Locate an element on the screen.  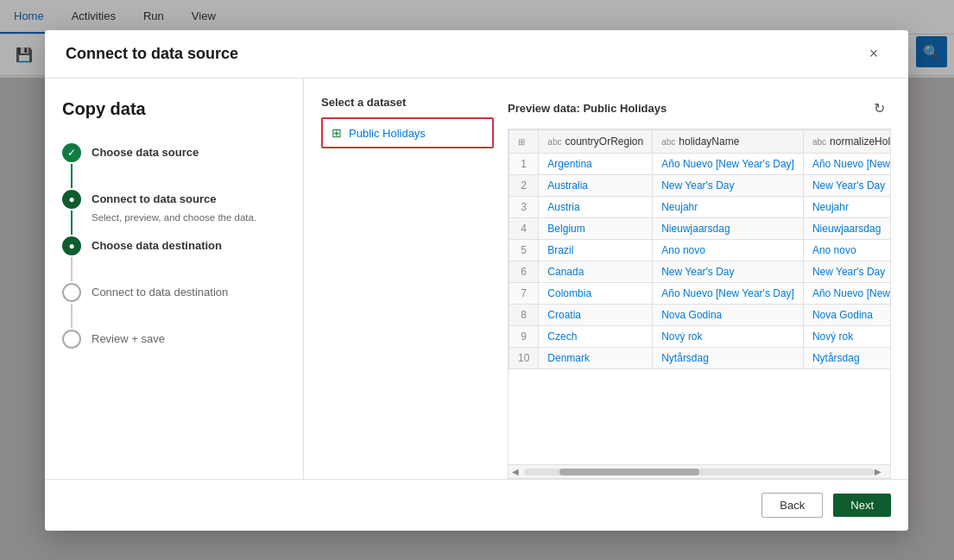
col-holiday-header: abcholidayName is located at coordinates (729, 142).